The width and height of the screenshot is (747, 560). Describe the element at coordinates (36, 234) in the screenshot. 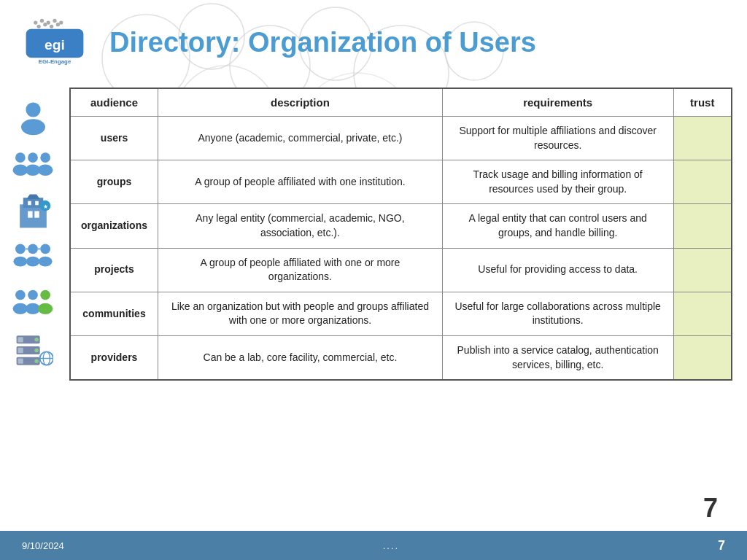

I see `icons-column: ★` at that location.